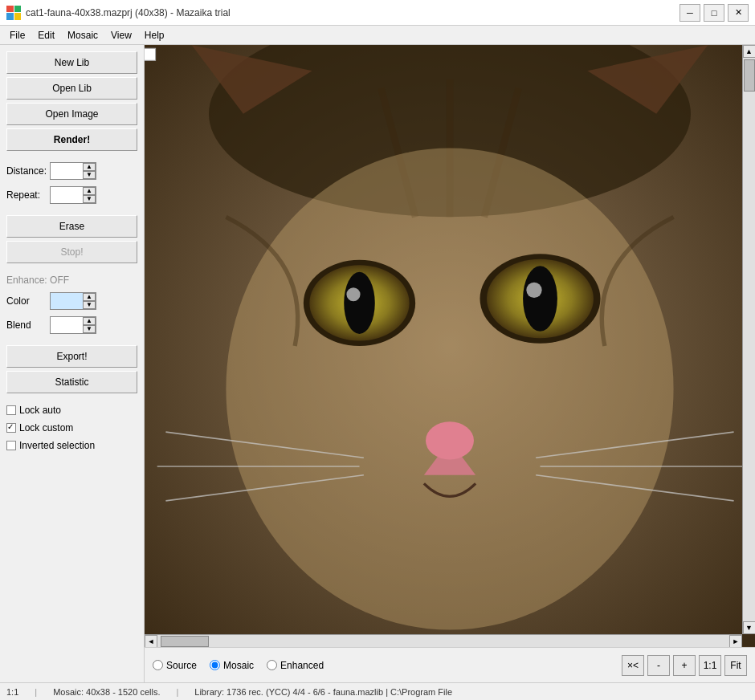  I want to click on zoom-in-button: +, so click(684, 665).